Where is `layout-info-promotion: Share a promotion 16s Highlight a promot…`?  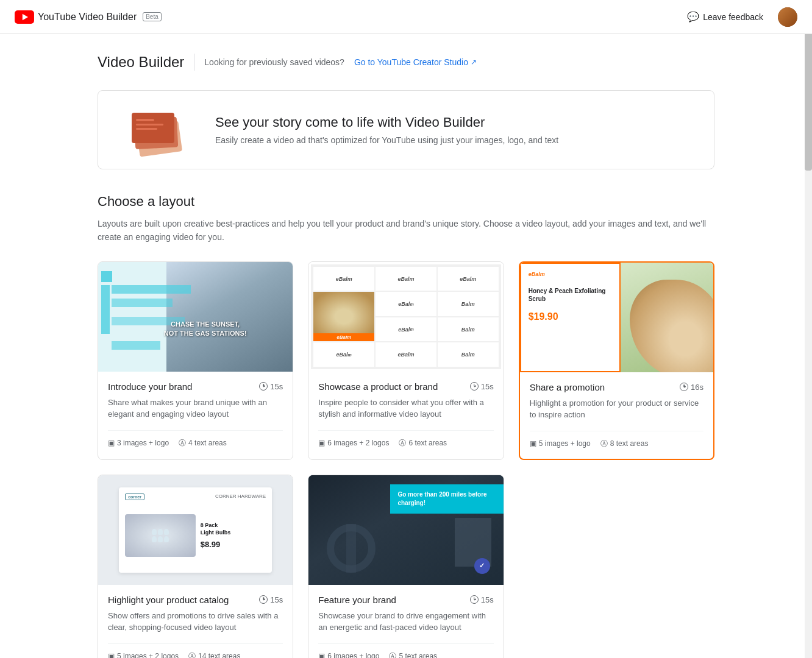 layout-info-promotion: Share a promotion 16s Highlight a promot… is located at coordinates (617, 416).